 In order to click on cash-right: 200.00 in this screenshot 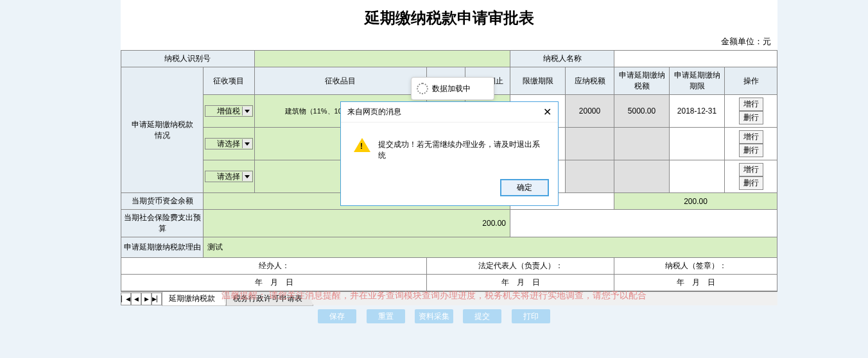, I will do `click(696, 201)`.